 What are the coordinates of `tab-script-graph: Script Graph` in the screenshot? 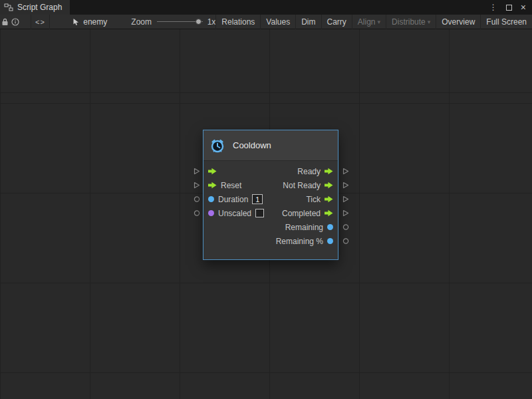 It's located at (35, 7).